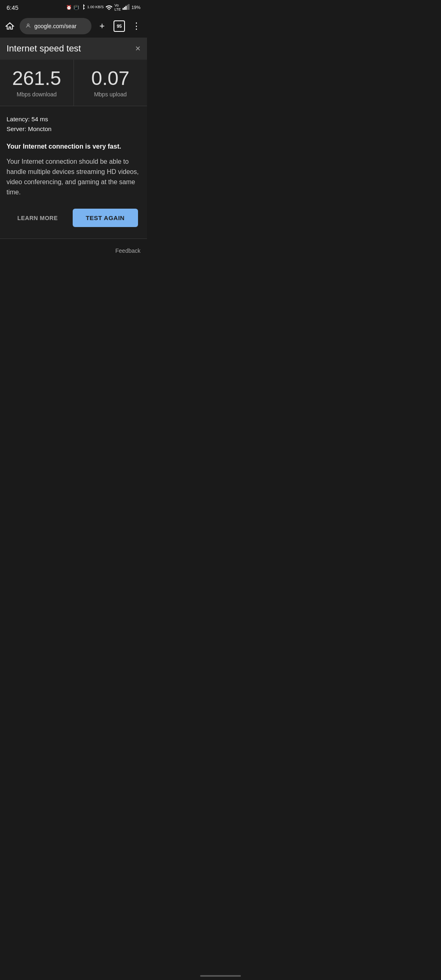 This screenshot has width=441, height=980. I want to click on url-text: google.com/sear, so click(56, 26).